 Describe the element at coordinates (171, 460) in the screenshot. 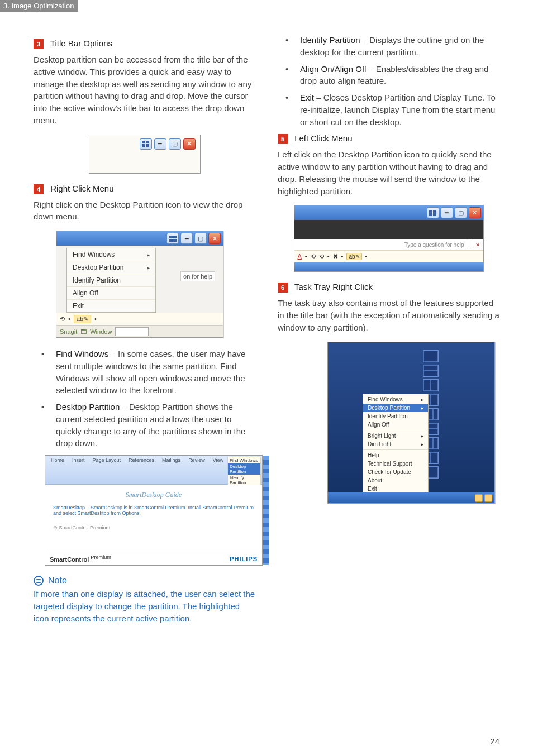

I see `ribbon-tab: Mailings` at that location.